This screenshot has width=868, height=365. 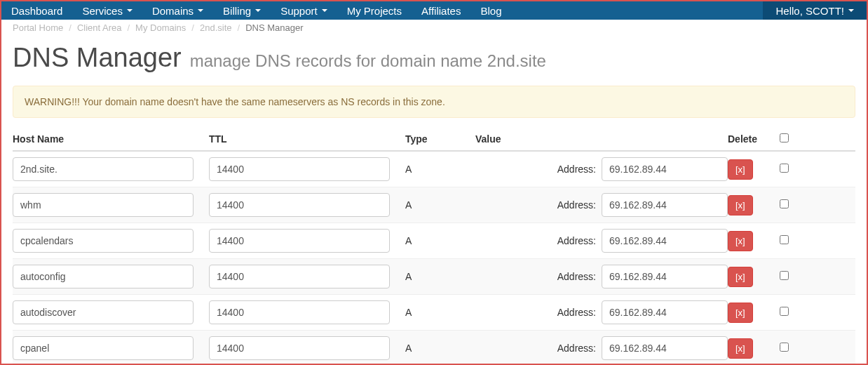 What do you see at coordinates (815, 11) in the screenshot?
I see `user-menu: Hello, SCOTT!` at bounding box center [815, 11].